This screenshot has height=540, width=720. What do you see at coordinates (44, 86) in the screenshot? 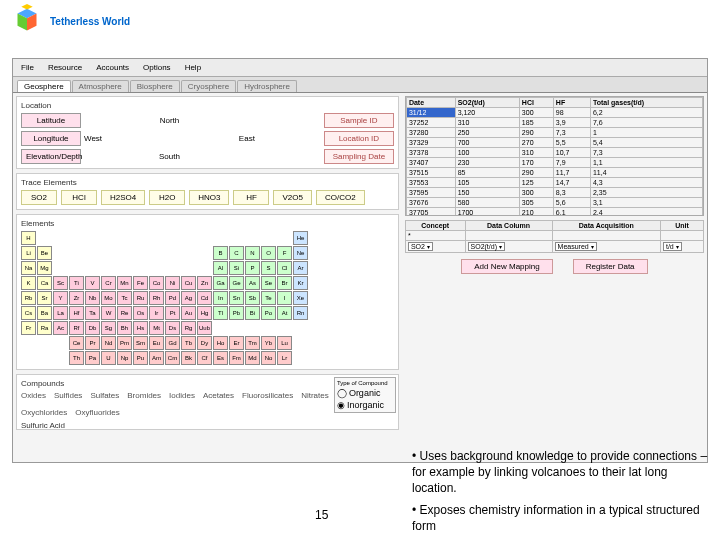
I see `tab-geosphere: Geosphere` at bounding box center [44, 86].